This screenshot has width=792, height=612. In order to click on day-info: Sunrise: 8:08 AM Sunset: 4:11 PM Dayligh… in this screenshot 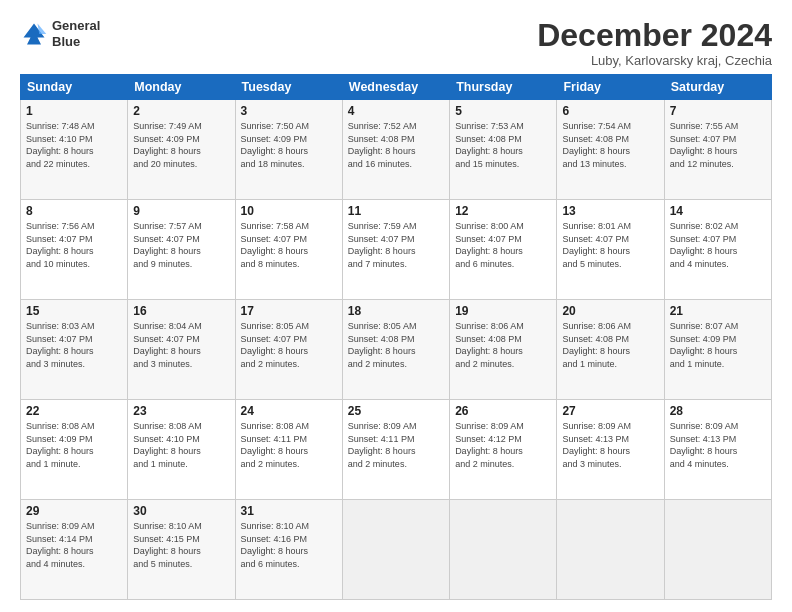, I will do `click(289, 445)`.